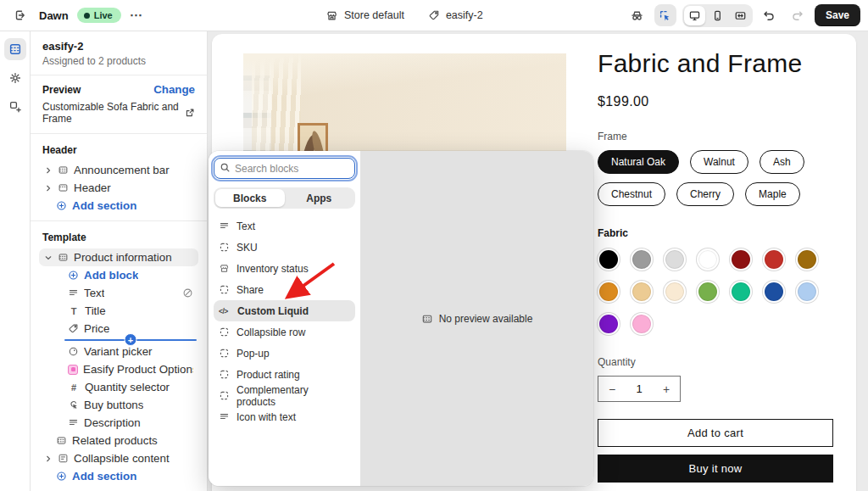  What do you see at coordinates (639, 388) in the screenshot?
I see `quantity-value: 1` at bounding box center [639, 388].